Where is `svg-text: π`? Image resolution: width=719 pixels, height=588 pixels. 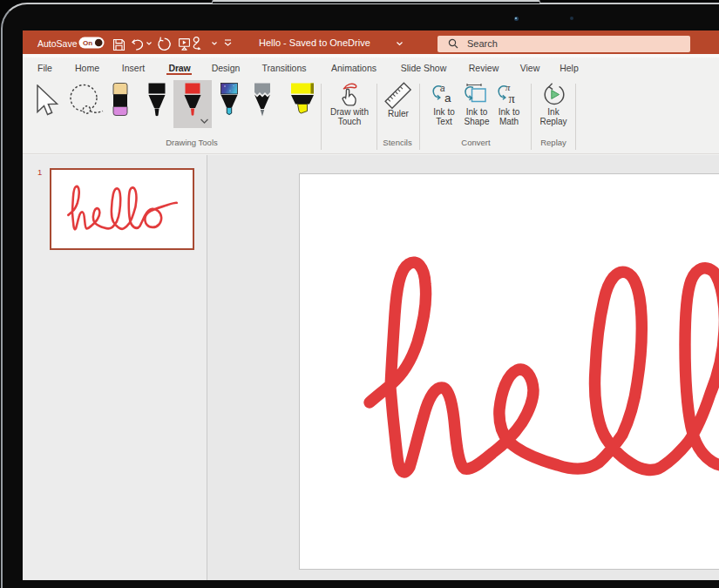
svg-text: π is located at coordinates (512, 98).